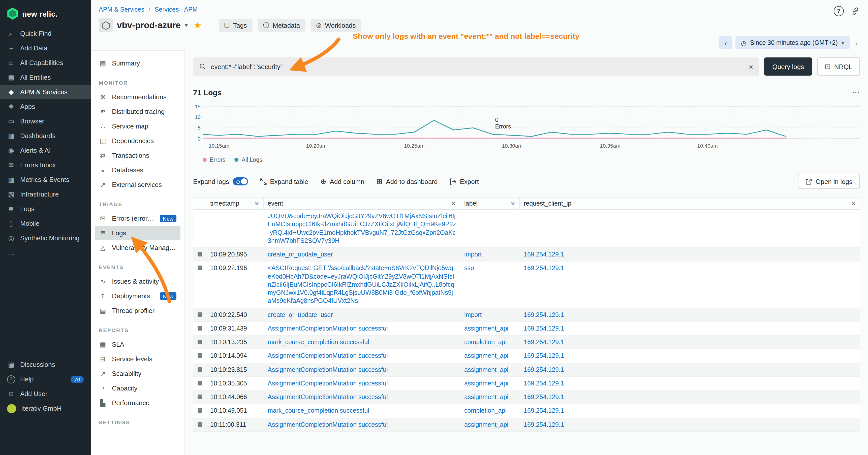  I want to click on table-row: JUQVU&code=eyJraWQiOiJjcGltY29yZV8wOTl1M…, so click(526, 229).